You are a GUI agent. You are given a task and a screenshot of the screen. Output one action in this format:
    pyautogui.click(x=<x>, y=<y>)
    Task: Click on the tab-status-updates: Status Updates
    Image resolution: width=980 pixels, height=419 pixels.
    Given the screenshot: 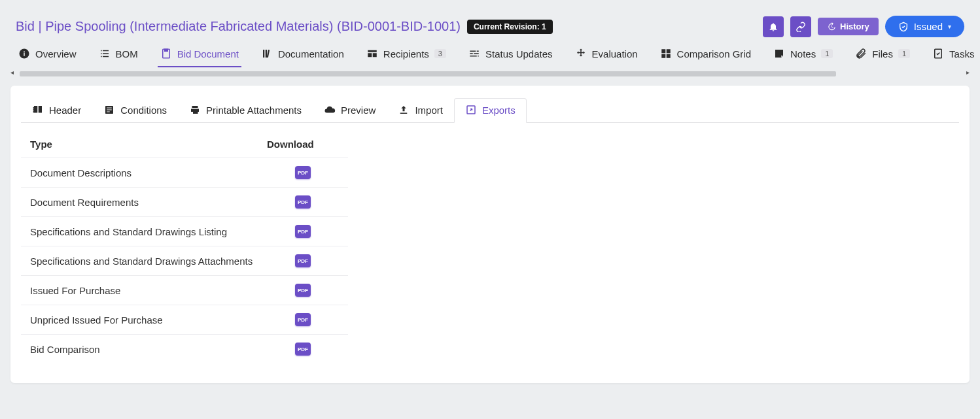 What is the action you would take?
    pyautogui.click(x=510, y=56)
    